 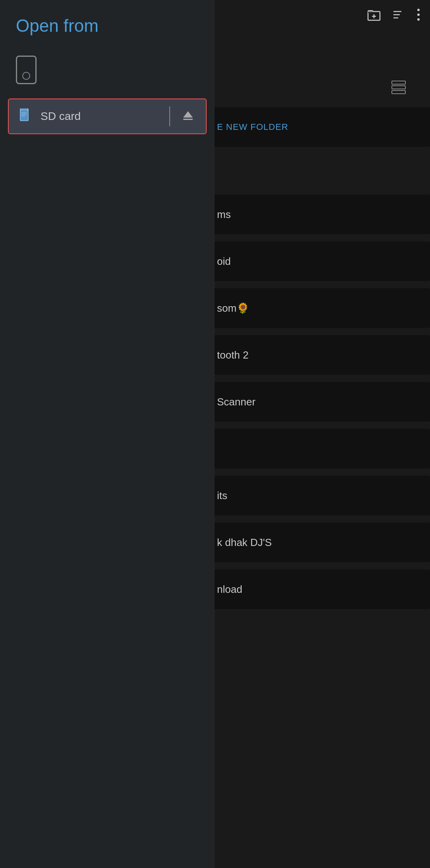 I want to click on folder-item-2-text: oid, so click(x=224, y=261).